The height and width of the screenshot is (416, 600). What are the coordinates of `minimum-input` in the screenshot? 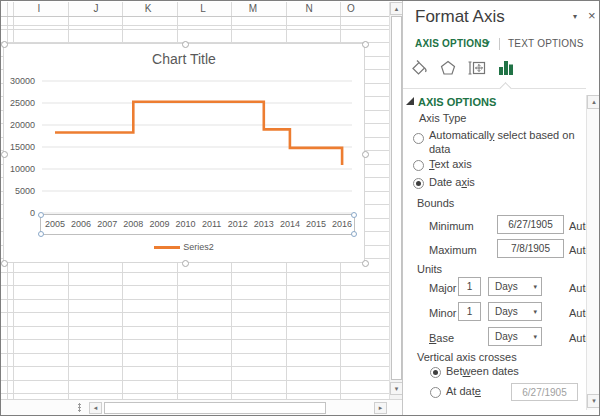 It's located at (530, 224).